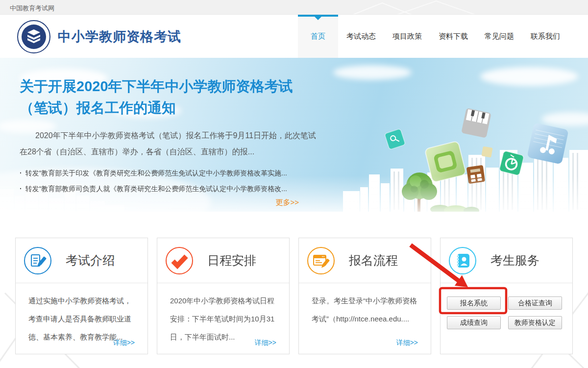 Image resolution: width=588 pixels, height=368 pixels. What do you see at coordinates (407, 36) in the screenshot?
I see `nav-item-policies: 项目政策` at bounding box center [407, 36].